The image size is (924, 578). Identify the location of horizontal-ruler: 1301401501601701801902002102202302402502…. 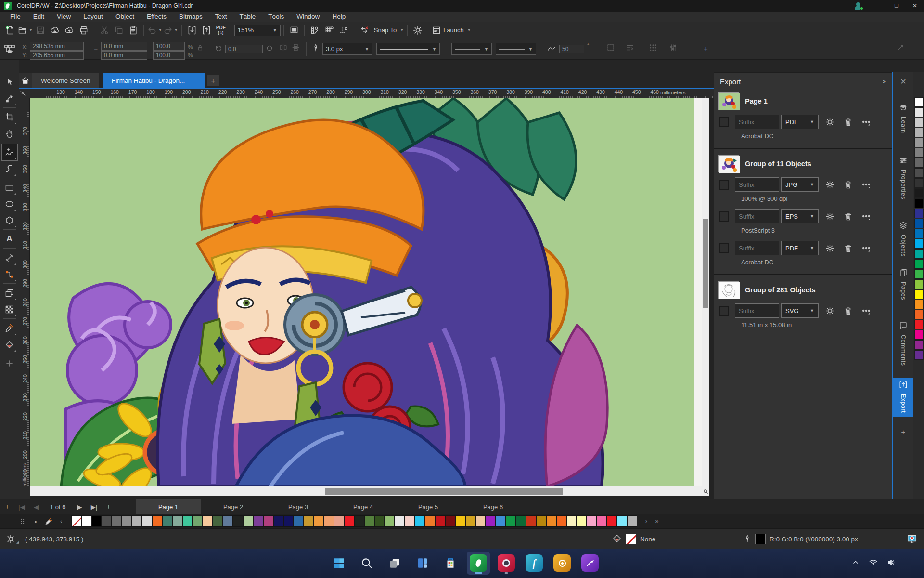
(372, 93).